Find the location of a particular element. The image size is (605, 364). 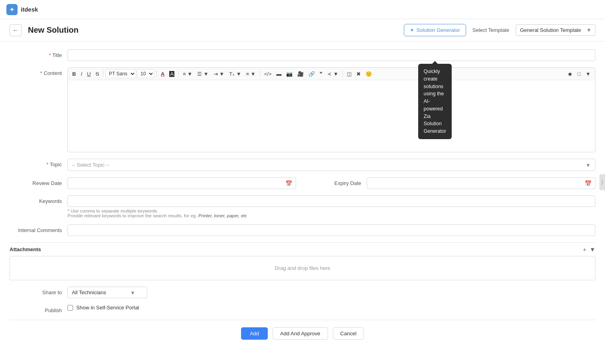

quote-button: ❞ is located at coordinates (321, 74).